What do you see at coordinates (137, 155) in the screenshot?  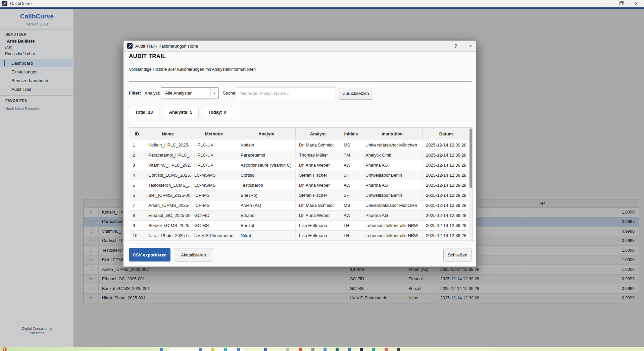 I see `cell-id: 2` at bounding box center [137, 155].